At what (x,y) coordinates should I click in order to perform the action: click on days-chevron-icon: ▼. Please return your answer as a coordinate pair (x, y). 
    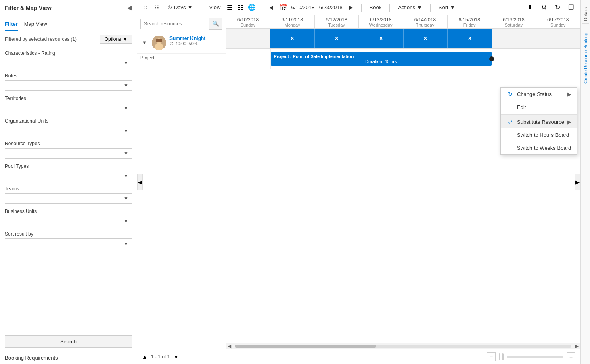
    Looking at the image, I should click on (190, 7).